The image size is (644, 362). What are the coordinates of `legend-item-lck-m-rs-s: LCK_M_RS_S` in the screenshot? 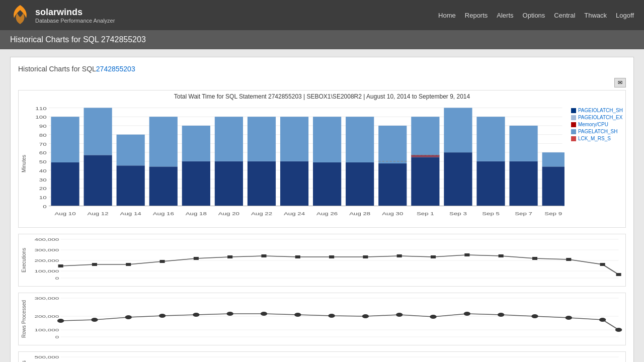 It's located at (597, 139).